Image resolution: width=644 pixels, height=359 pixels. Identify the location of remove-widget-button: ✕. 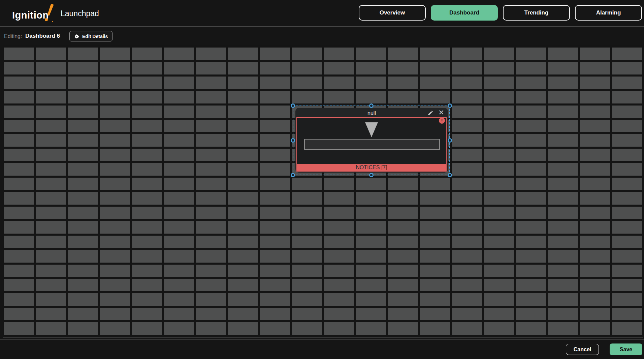
(441, 113).